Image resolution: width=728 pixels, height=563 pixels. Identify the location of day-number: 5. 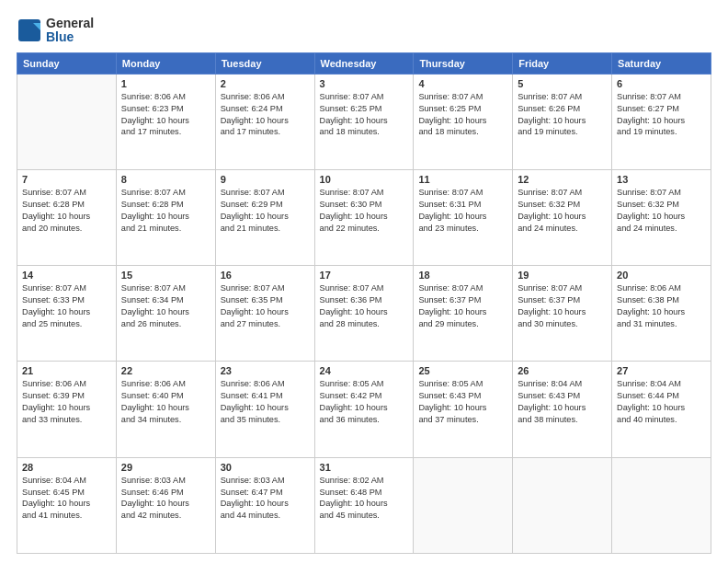
(563, 84).